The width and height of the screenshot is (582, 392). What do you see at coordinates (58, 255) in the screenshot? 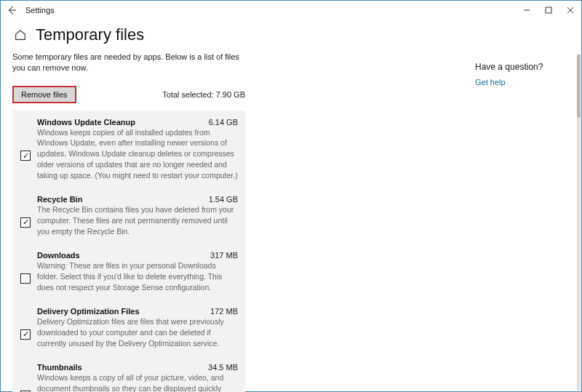
I see `file-title: Downloads` at bounding box center [58, 255].